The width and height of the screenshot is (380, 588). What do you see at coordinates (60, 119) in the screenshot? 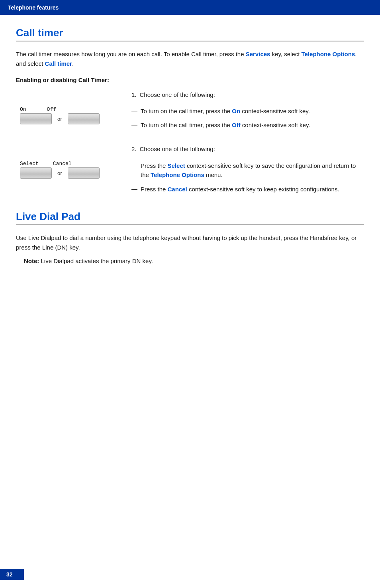
I see `step1-or: or` at bounding box center [60, 119].